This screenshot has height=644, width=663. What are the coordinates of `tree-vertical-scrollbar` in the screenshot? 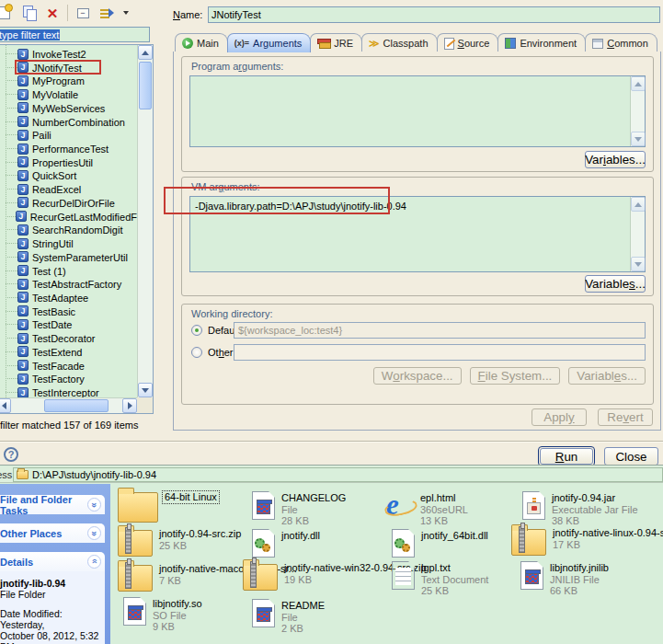 It's located at (145, 221).